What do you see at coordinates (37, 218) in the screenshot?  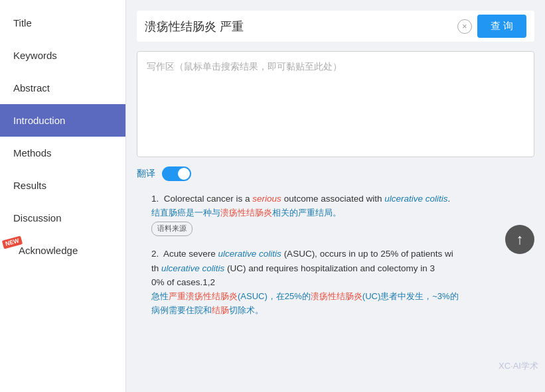 I see `sidebar-item-label: Discussion` at bounding box center [37, 218].